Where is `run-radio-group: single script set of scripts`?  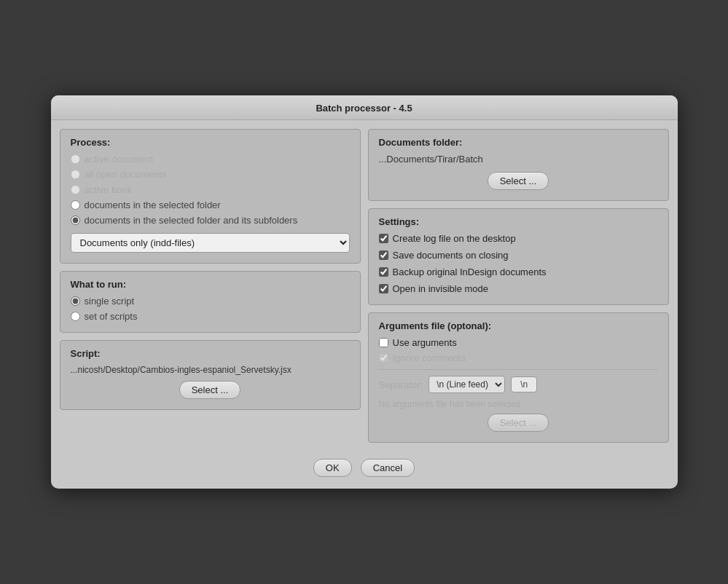 run-radio-group: single script set of scripts is located at coordinates (210, 309).